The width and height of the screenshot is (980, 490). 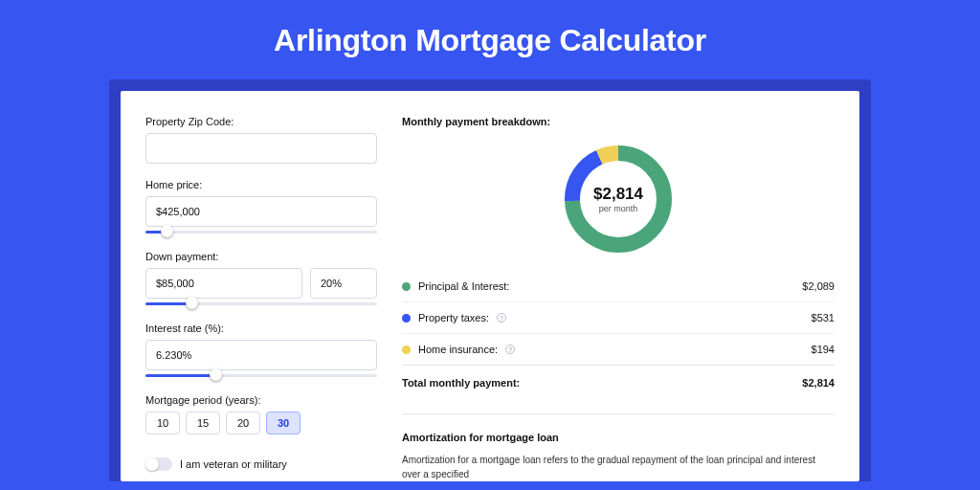 I want to click on down-payment-slider-thumb, so click(x=191, y=302).